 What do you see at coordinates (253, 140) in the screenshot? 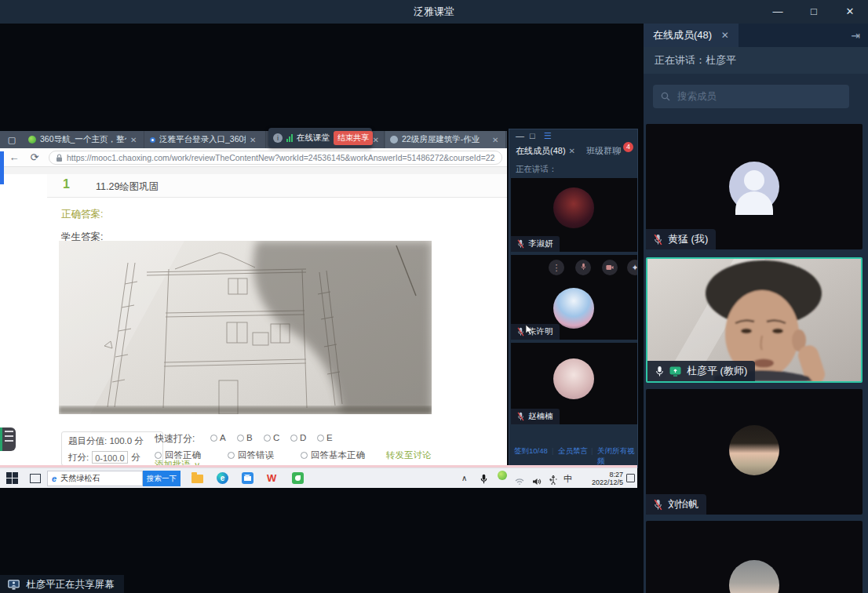
I see `browser-tab-bar: ▢ 360导航_一个主页，整个世界 ✕ 泛雅平台登录入口_360搜索 ✕ ✕ 2…` at bounding box center [253, 140].